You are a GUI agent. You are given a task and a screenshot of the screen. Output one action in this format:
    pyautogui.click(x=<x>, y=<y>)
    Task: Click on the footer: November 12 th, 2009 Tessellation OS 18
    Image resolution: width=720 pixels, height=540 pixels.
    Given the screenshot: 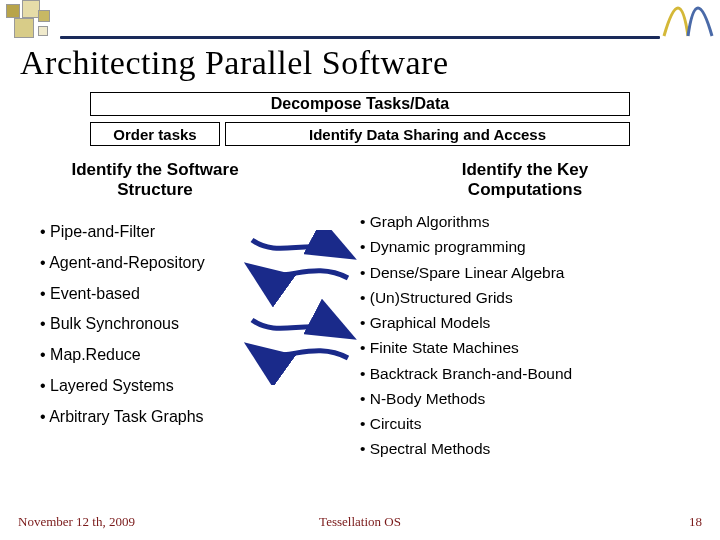 What is the action you would take?
    pyautogui.click(x=360, y=522)
    